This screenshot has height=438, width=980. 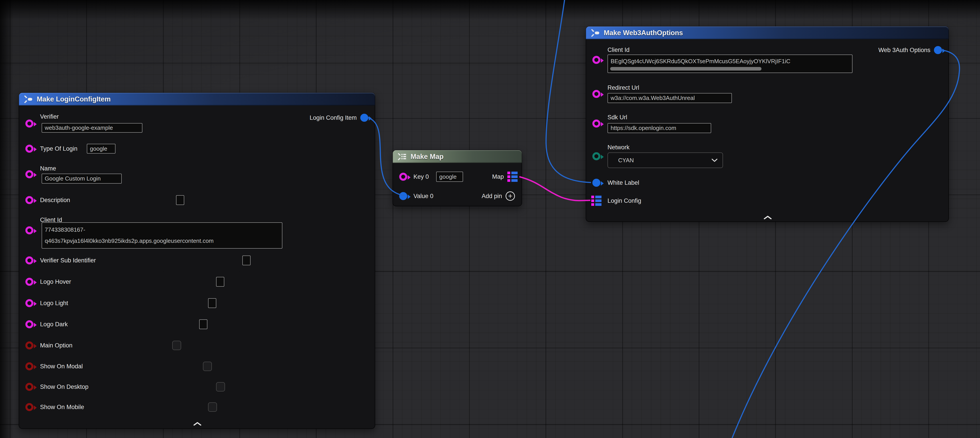 What do you see at coordinates (99, 149) in the screenshot?
I see `type-of-login-value: google` at bounding box center [99, 149].